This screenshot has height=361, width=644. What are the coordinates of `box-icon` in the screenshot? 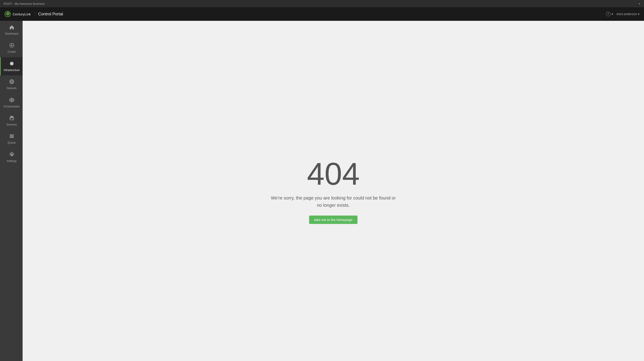 It's located at (12, 119).